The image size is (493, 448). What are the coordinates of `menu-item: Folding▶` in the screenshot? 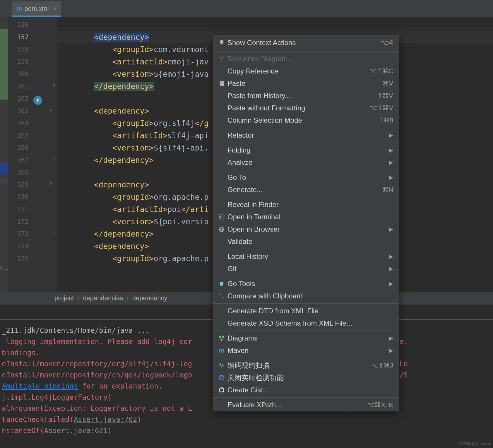 It's located at (306, 150).